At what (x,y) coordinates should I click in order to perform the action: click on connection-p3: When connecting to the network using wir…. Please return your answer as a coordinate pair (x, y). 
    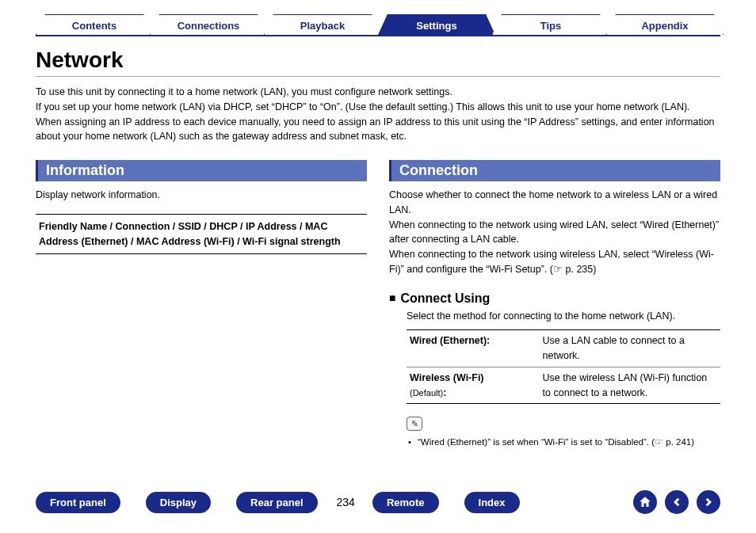
    Looking at the image, I should click on (552, 261).